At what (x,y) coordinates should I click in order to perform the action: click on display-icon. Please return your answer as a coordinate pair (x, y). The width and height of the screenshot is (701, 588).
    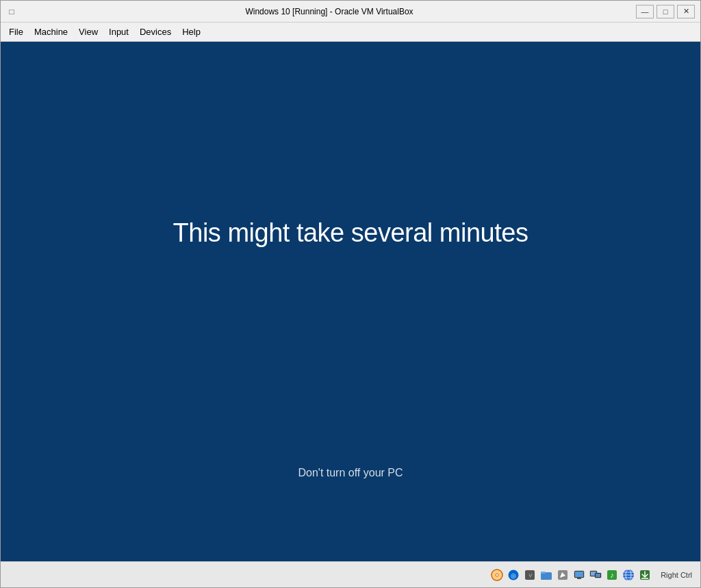
    Looking at the image, I should click on (579, 575).